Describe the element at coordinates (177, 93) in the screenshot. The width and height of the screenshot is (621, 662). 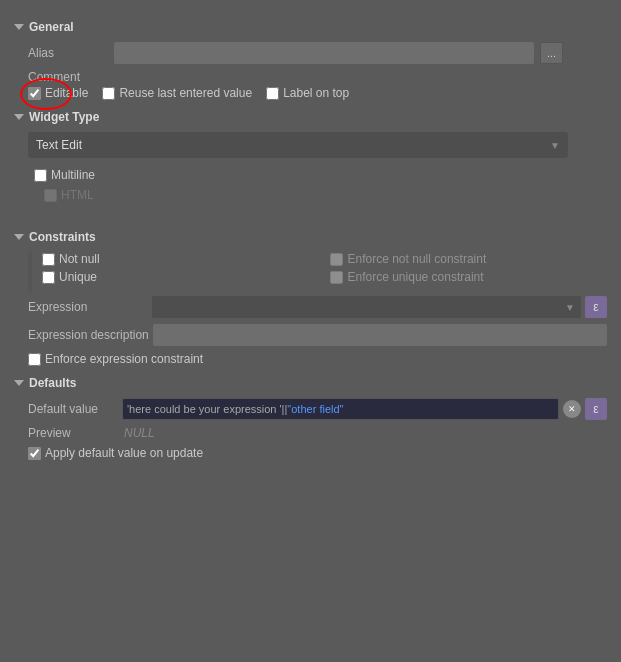
I see `reuse-checkbox-label: Reuse last entered value` at that location.